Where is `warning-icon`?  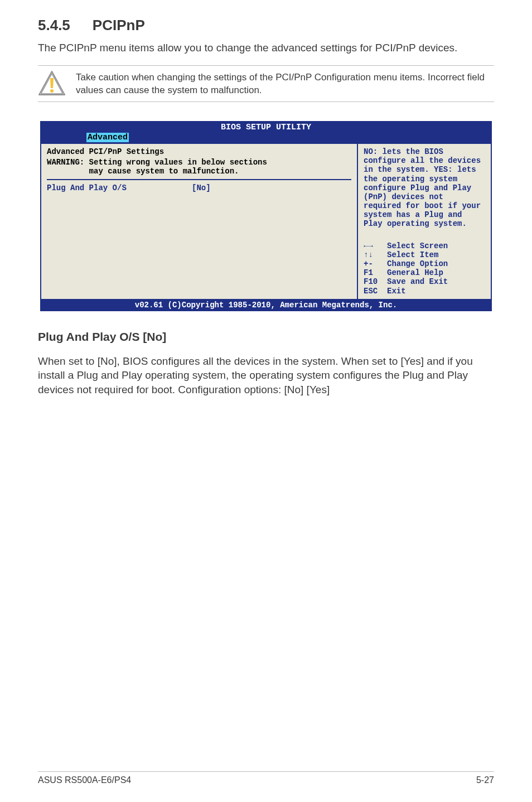 warning-icon is located at coordinates (52, 83).